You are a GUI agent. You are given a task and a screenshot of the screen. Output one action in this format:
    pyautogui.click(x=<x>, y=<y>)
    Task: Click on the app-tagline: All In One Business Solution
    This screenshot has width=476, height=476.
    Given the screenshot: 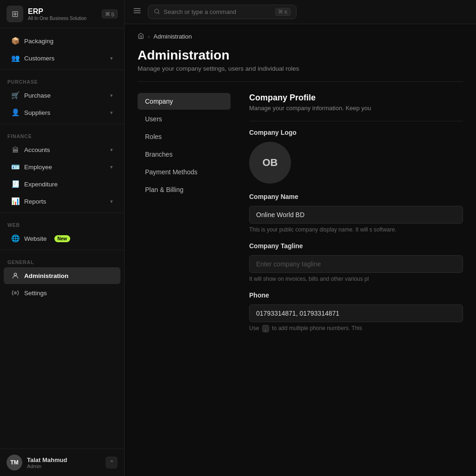 What is the action you would take?
    pyautogui.click(x=57, y=19)
    